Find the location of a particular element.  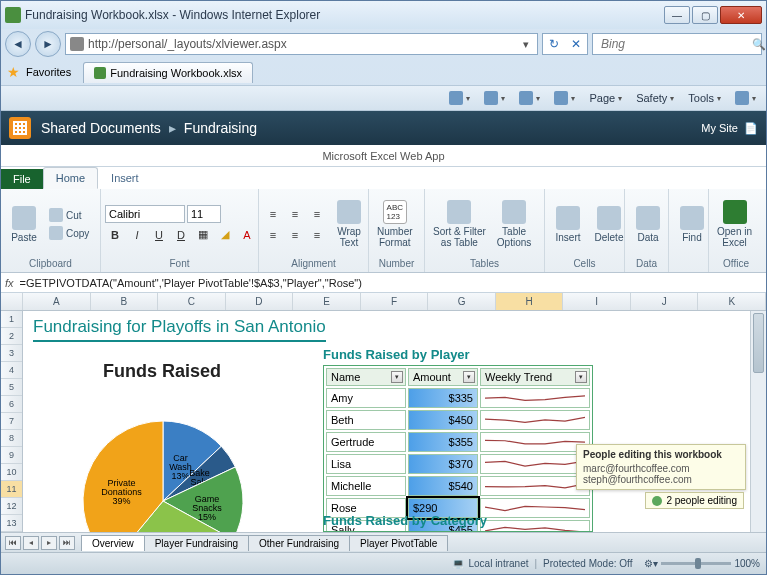

home-menu: ▾ is located at coordinates (460, 98).